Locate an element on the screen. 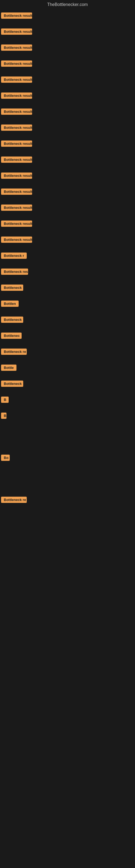  bottleneck-badge: Bottlen is located at coordinates (10, 304).